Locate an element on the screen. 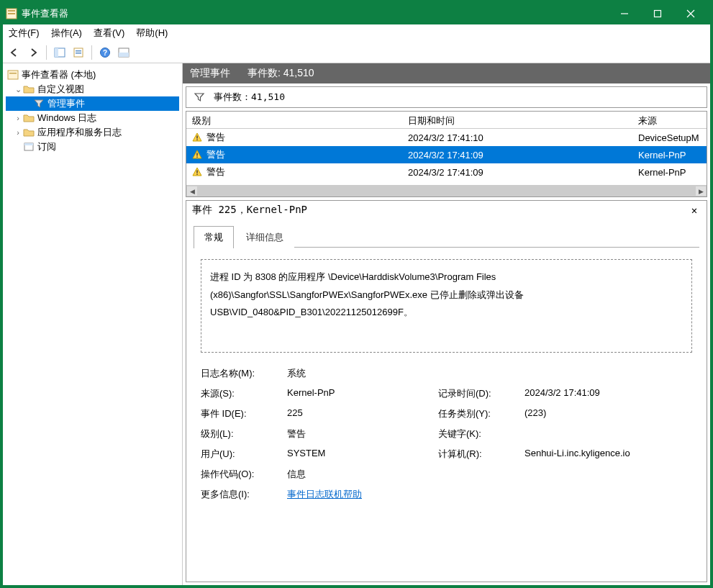 This screenshot has width=713, height=588. collapse-icon: ⌄ is located at coordinates (18, 89).